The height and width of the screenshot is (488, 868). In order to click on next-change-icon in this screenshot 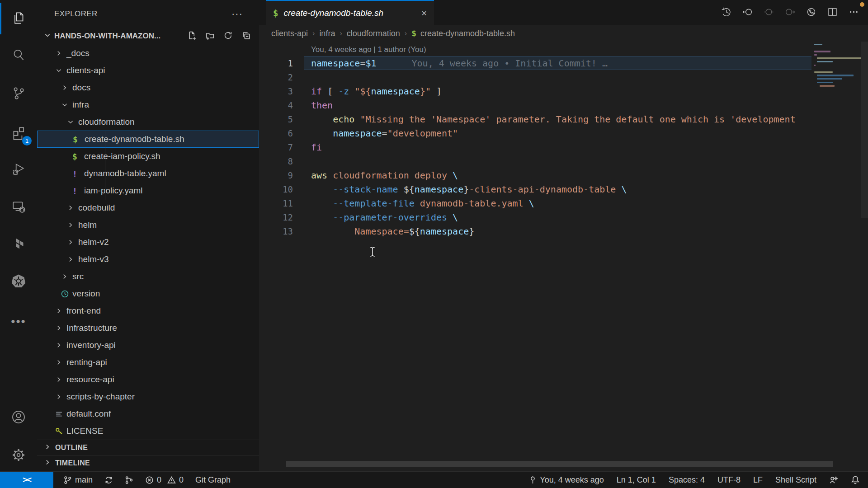, I will do `click(790, 13)`.